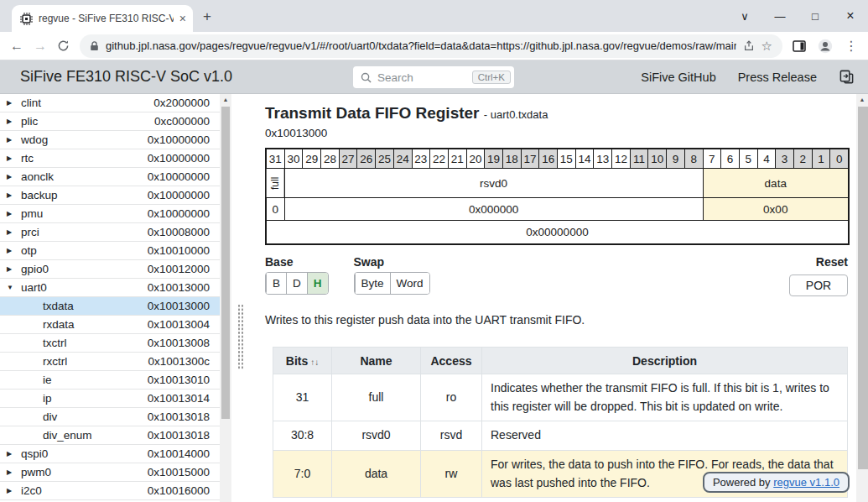 The image size is (868, 502). Describe the element at coordinates (676, 159) in the screenshot. I see `bit-number-9: 9` at that location.